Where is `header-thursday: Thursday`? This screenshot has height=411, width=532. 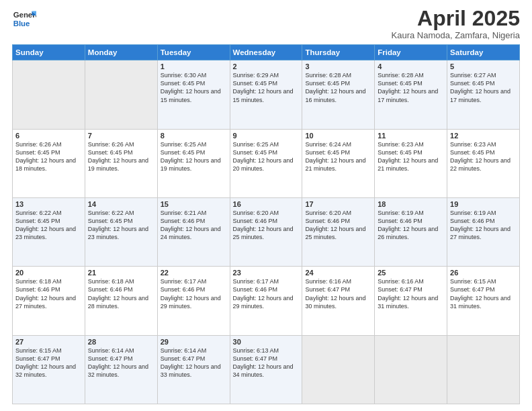 header-thursday: Thursday is located at coordinates (339, 52).